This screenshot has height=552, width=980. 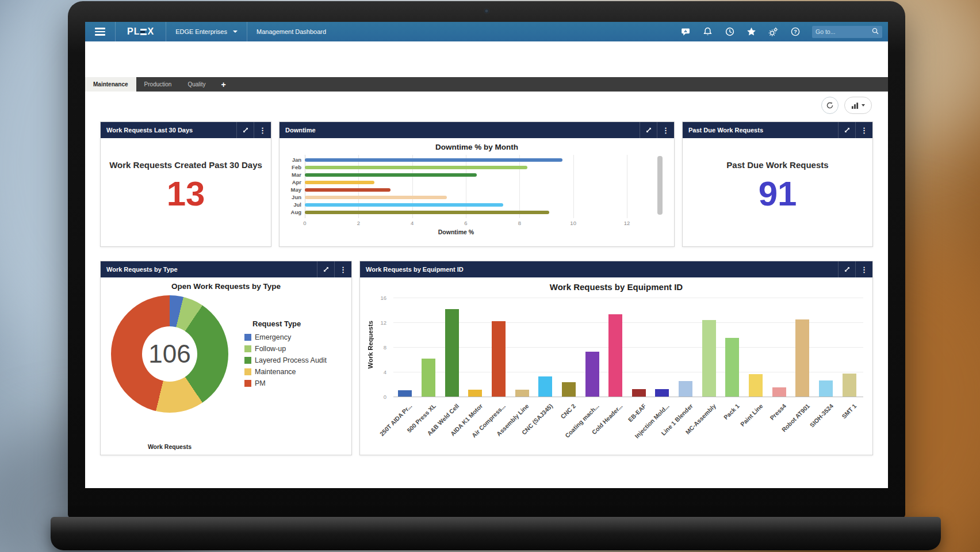 I want to click on plex-logo-text: X, so click(x=151, y=32).